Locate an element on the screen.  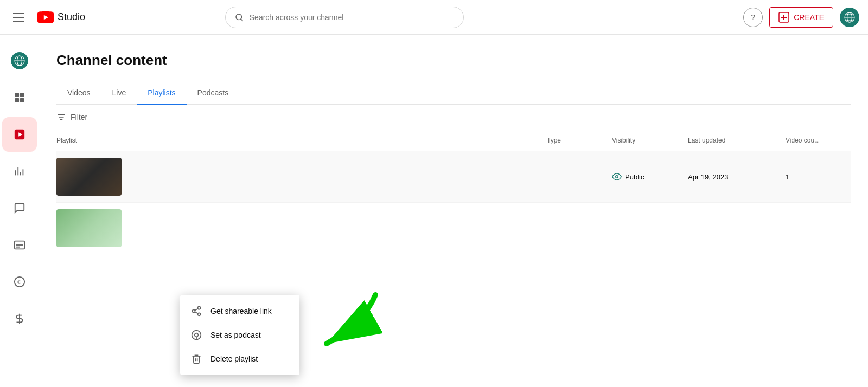
hamburger-menu is located at coordinates (18, 17).